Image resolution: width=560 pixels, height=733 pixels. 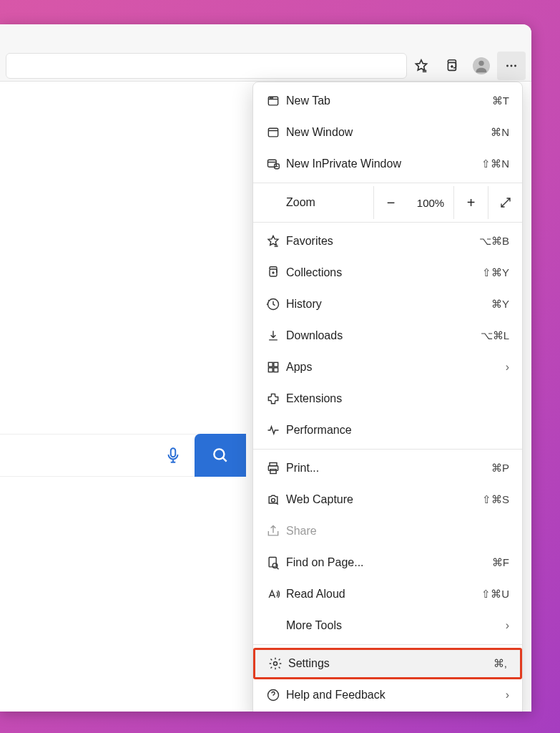 What do you see at coordinates (276, 304) in the screenshot?
I see `history-icon` at bounding box center [276, 304].